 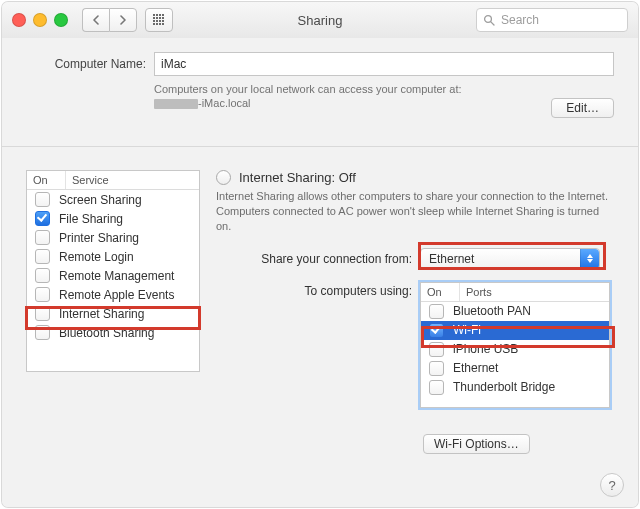 What do you see at coordinates (128, 295) in the screenshot?
I see `service-label: Remote Apple Events` at bounding box center [128, 295].